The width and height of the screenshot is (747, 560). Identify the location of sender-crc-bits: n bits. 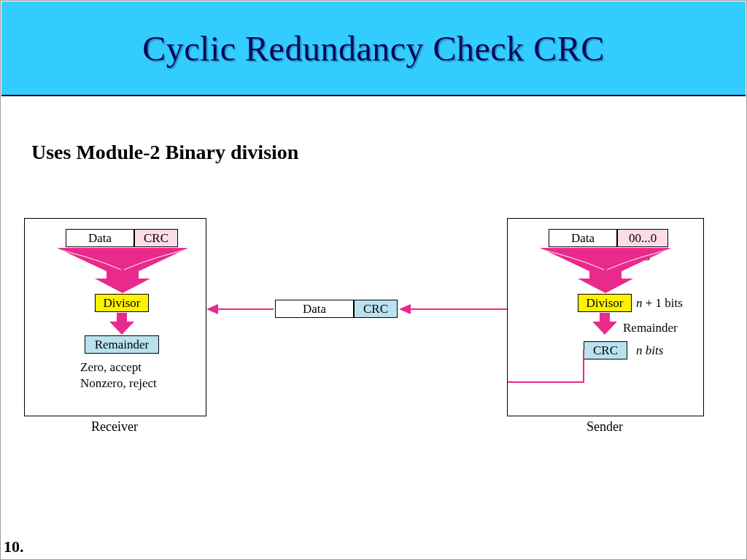
(649, 351).